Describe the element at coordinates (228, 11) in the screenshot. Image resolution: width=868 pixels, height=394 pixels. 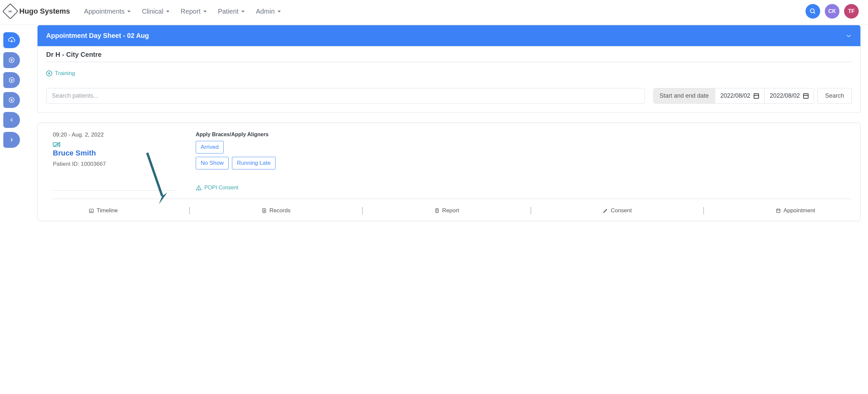
I see `nav-label: Patient` at that location.